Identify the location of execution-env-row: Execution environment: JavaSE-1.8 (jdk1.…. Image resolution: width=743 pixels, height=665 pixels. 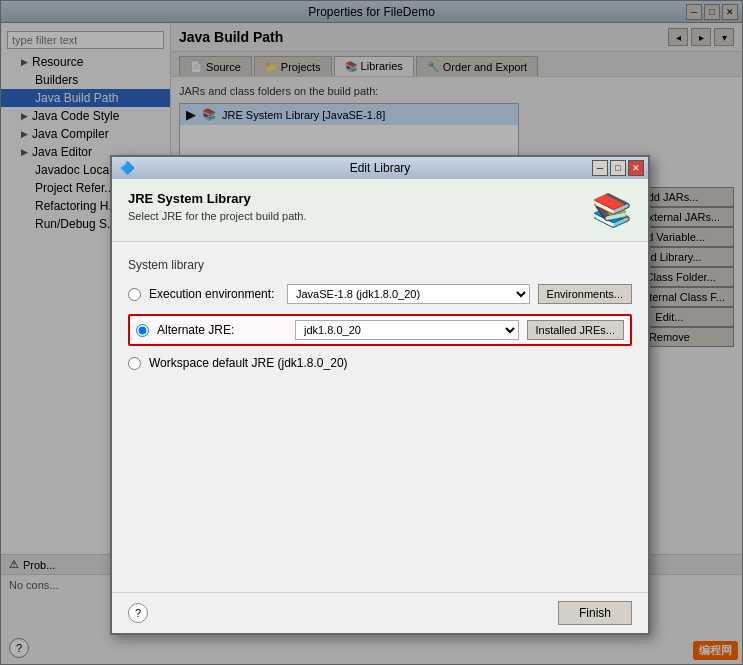
(380, 294).